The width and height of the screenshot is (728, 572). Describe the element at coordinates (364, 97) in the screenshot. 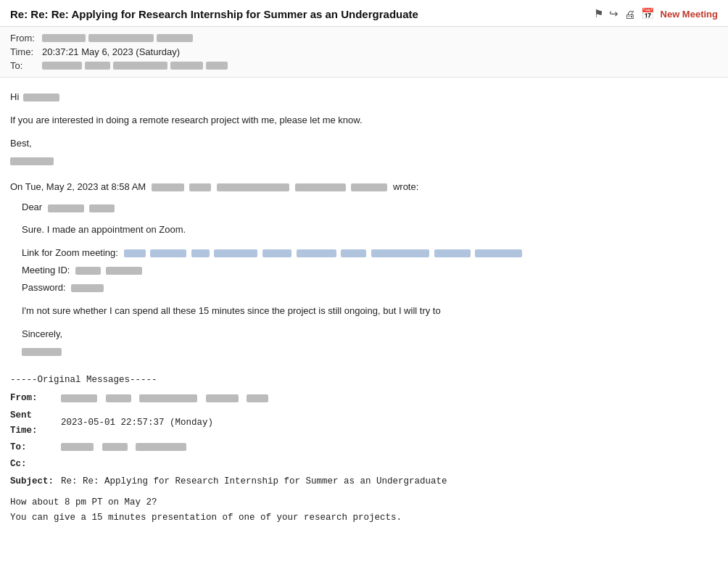

I see `salutation-line: Hi` at that location.